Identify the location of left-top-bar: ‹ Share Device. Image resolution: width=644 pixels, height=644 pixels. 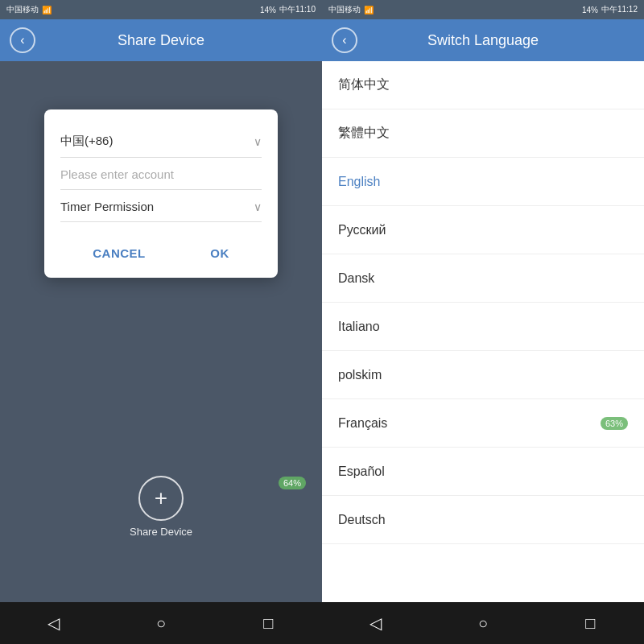
(161, 40).